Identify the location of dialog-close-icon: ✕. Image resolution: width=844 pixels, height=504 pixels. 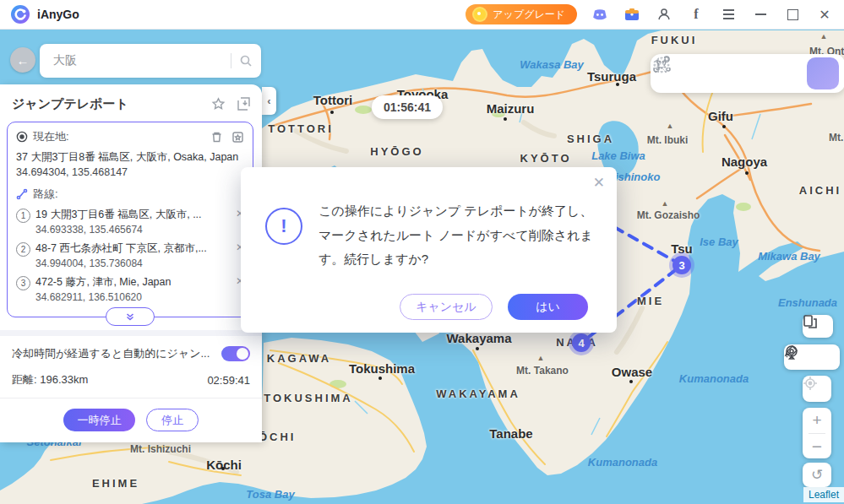
(599, 182).